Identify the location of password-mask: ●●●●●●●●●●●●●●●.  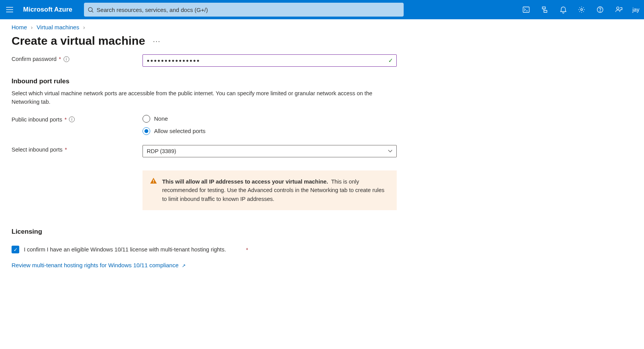
(173, 61).